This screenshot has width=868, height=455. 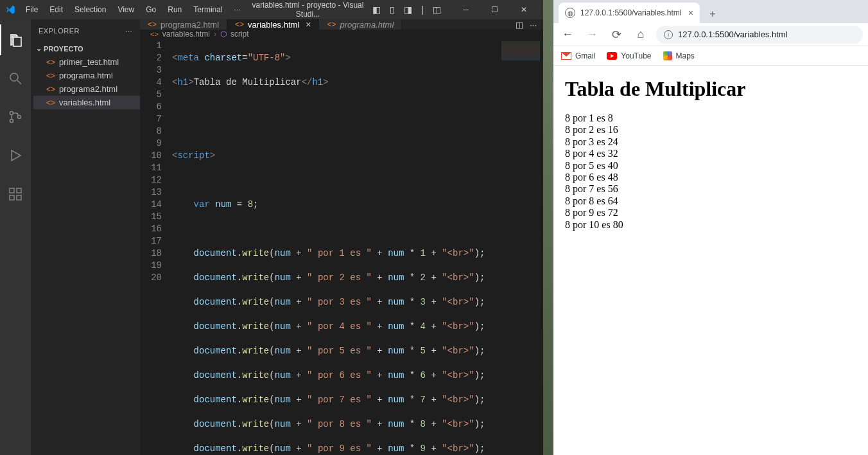 I want to click on layout-panel-left-icon: ◧, so click(x=376, y=10).